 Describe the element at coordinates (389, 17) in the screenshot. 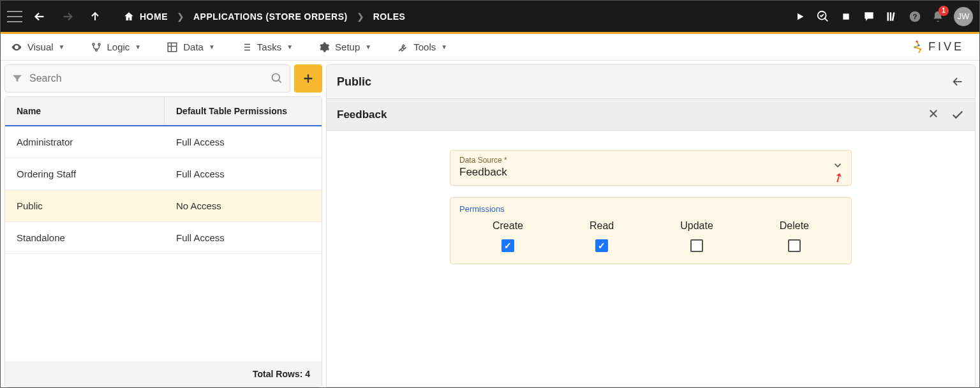

I see `breadcrumb-label: ROLES` at that location.